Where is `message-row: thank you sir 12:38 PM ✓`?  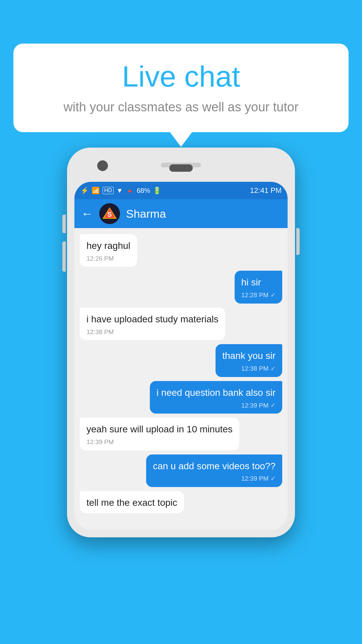 message-row: thank you sir 12:38 PM ✓ is located at coordinates (181, 360).